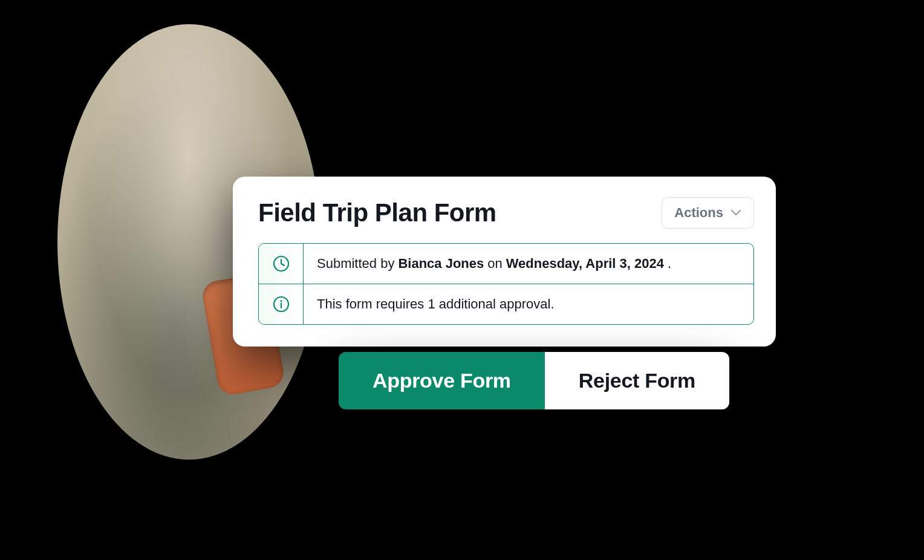 The image size is (924, 560). What do you see at coordinates (441, 381) in the screenshot?
I see `approve-button: Approve Form` at bounding box center [441, 381].